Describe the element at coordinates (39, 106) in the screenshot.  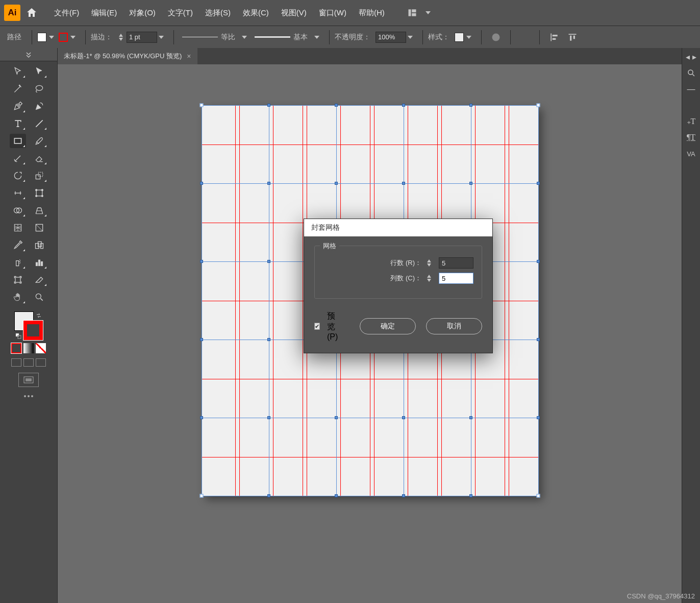
I see `curvature-tool` at that location.